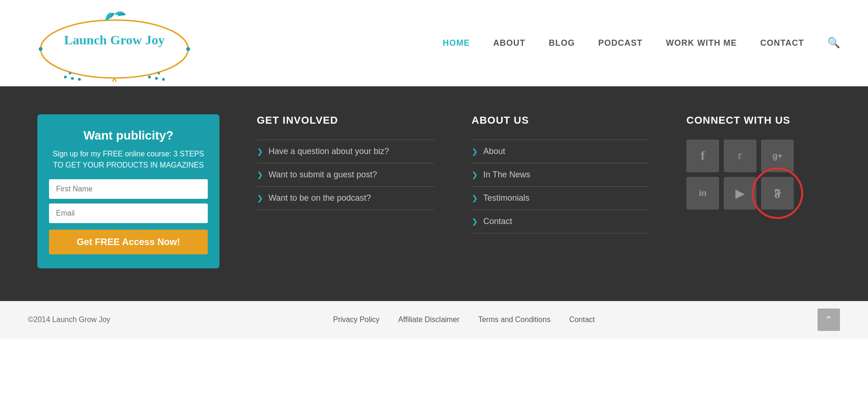  What do you see at coordinates (620, 43) in the screenshot?
I see `nav-podcast: PODCAST` at bounding box center [620, 43].